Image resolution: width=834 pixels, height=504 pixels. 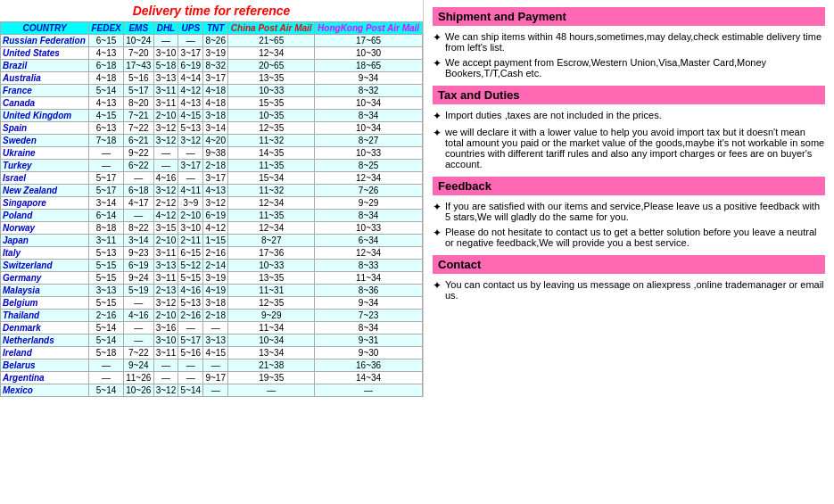 I want to click on delivery-time-cell: 18~65, so click(x=369, y=66).